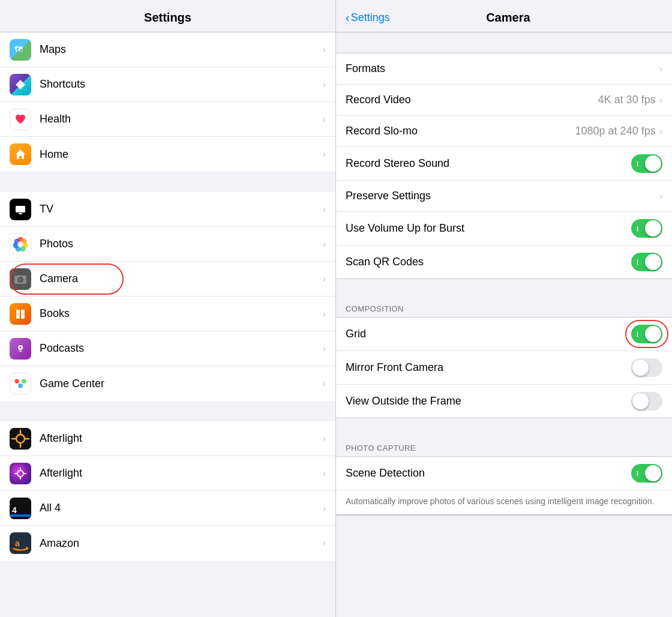 This screenshot has height=617, width=672. What do you see at coordinates (181, 438) in the screenshot?
I see `afterlight1-label: Afterlight` at bounding box center [181, 438].